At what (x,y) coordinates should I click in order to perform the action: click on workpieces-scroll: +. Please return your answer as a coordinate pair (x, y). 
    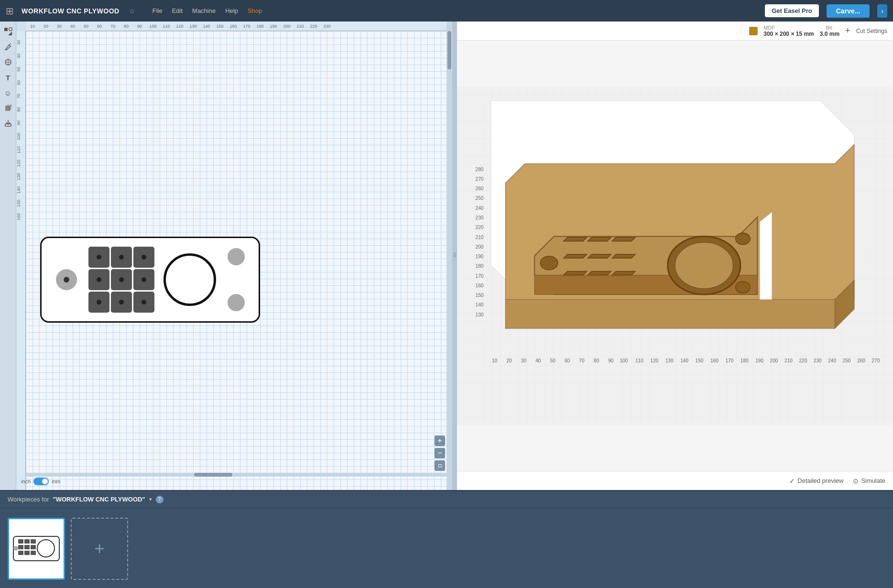
    Looking at the image, I should click on (446, 548).